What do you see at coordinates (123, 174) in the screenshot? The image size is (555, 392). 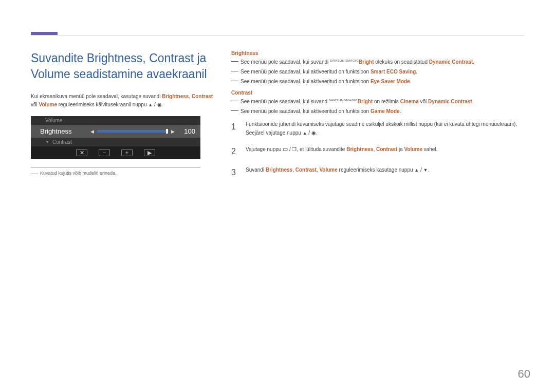 I see `footnote: ― Kuvatud kujutis võib mudeliti erineda.` at bounding box center [123, 174].